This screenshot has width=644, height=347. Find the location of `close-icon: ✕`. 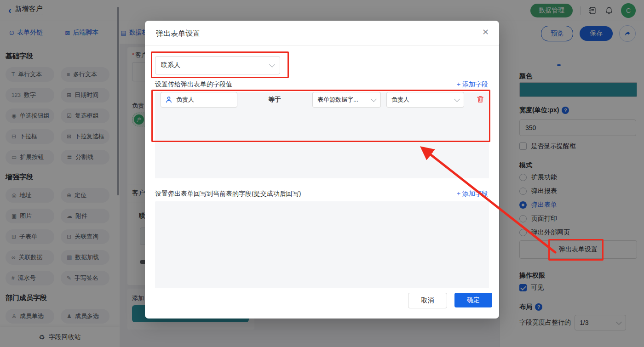

close-icon: ✕ is located at coordinates (486, 32).